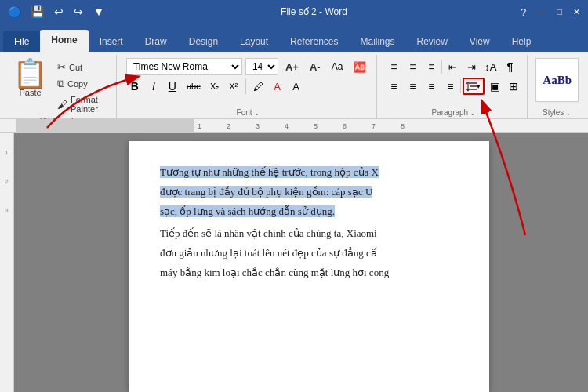 The width and height of the screenshot is (588, 392). What do you see at coordinates (111, 42) in the screenshot?
I see `tab-insert: Insert` at bounding box center [111, 42].